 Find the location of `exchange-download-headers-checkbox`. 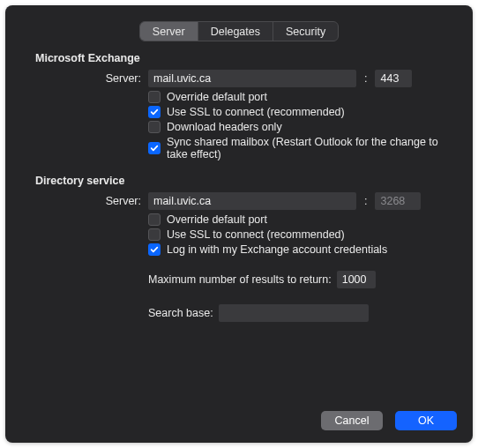

exchange-download-headers-checkbox is located at coordinates (154, 127).